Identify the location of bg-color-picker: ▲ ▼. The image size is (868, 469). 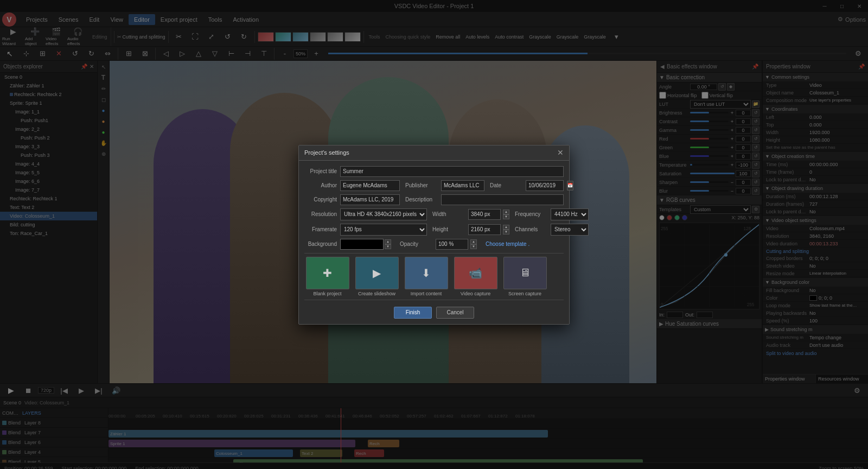
(366, 244).